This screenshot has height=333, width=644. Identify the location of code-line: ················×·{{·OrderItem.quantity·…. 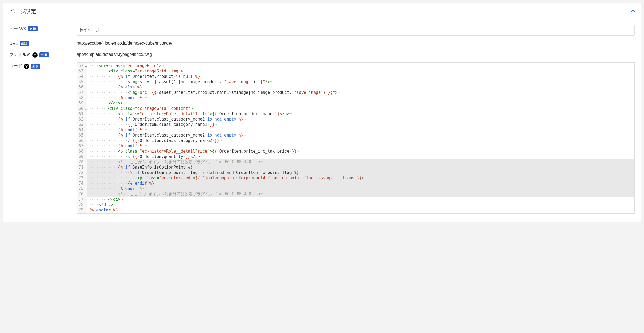
(361, 157).